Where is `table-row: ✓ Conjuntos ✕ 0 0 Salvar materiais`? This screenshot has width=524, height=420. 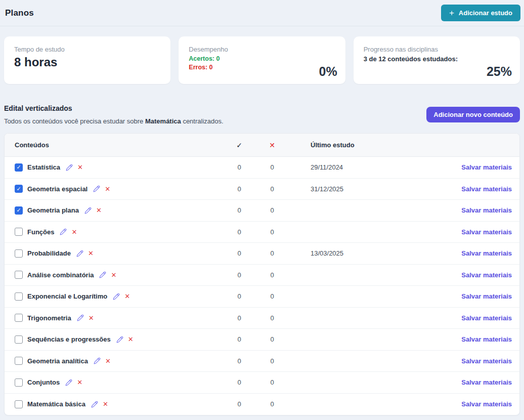 table-row: ✓ Conjuntos ✕ 0 0 Salvar materiais is located at coordinates (262, 383).